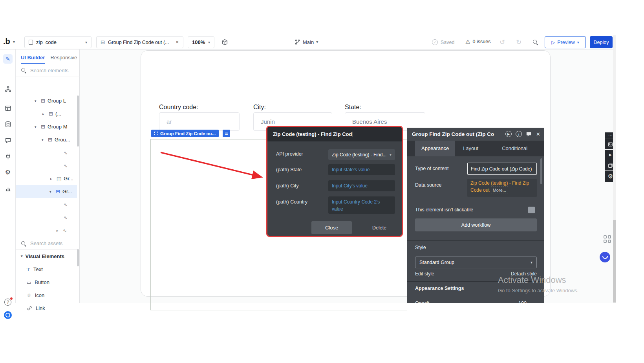 This screenshot has width=644, height=363. I want to click on plugins-tab-icon, so click(8, 156).